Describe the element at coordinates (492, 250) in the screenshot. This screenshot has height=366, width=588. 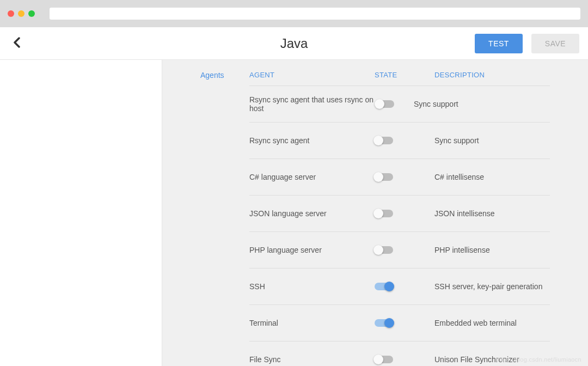
I see `agent-description: PHP intellisense` at that location.